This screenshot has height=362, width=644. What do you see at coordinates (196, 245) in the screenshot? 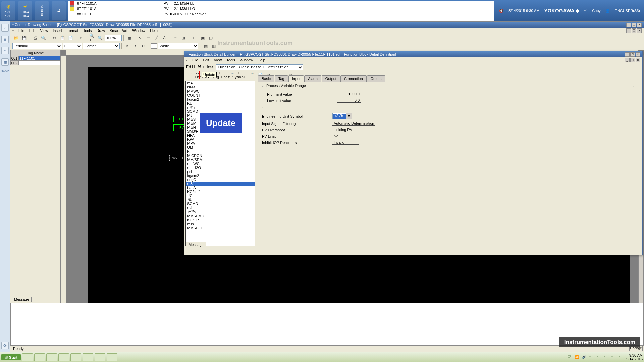
I see `fbd-message-tab: Message` at bounding box center [196, 245].